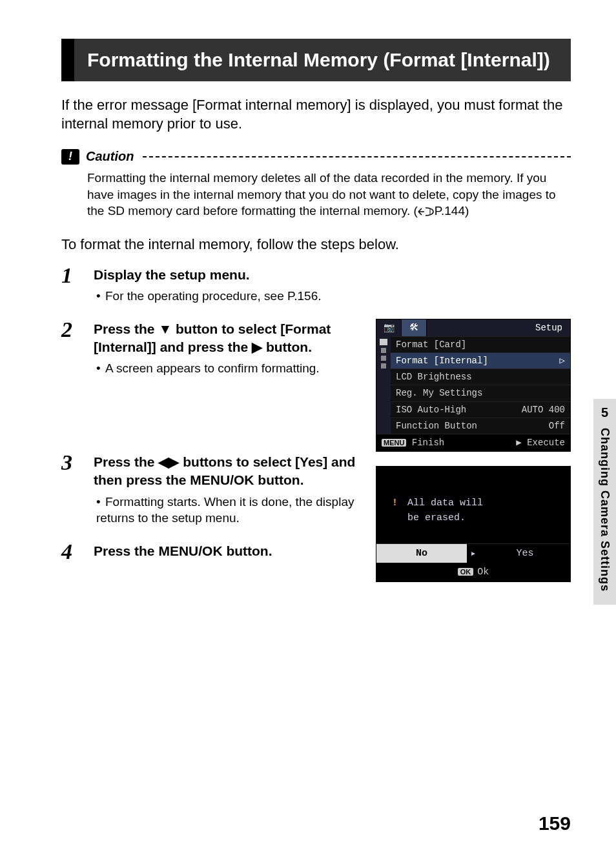  Describe the element at coordinates (428, 443) in the screenshot. I see `lcd-footer-finish: Finish` at that location.